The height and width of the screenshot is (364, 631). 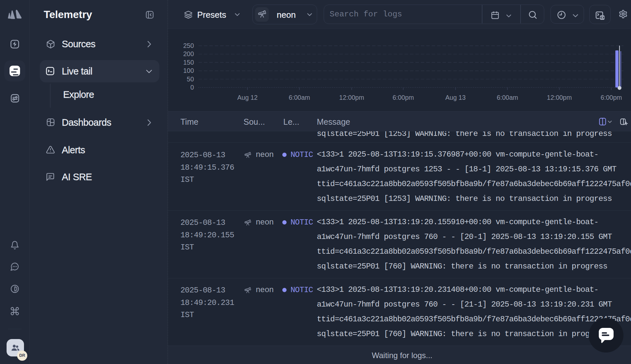 I want to click on svg-text: 150, so click(x=189, y=62).